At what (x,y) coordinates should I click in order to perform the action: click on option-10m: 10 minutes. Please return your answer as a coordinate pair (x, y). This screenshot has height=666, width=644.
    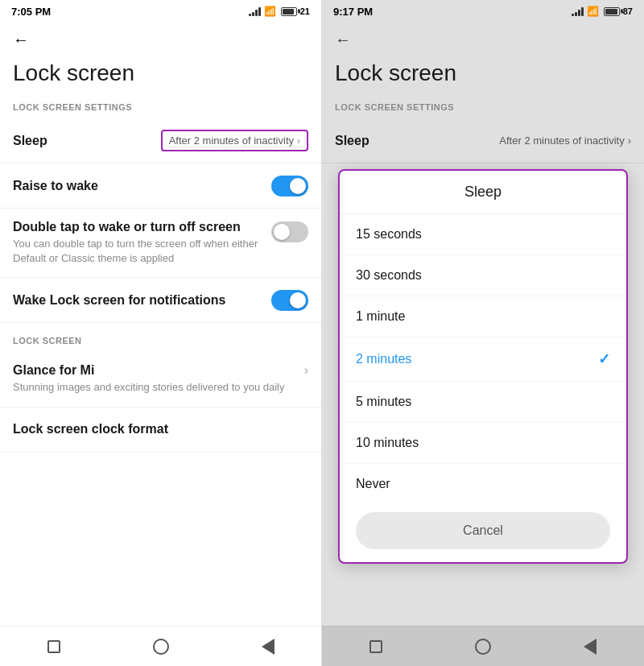
    Looking at the image, I should click on (483, 443).